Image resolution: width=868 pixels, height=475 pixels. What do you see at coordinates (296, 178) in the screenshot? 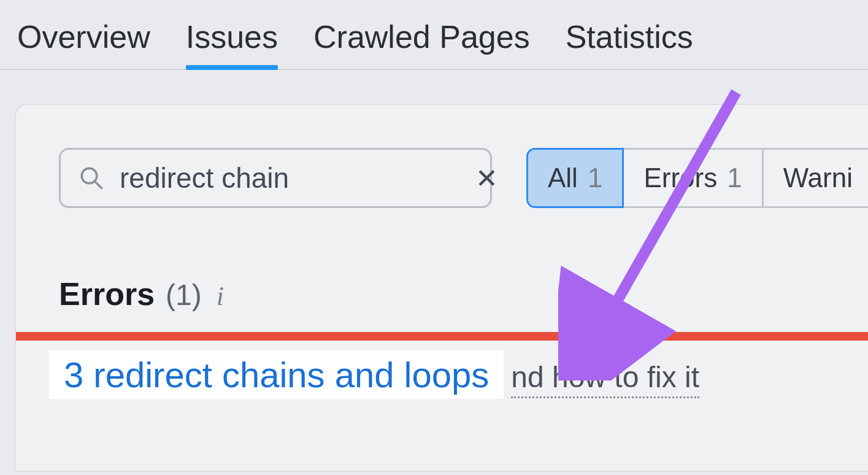
I see `search-input` at bounding box center [296, 178].